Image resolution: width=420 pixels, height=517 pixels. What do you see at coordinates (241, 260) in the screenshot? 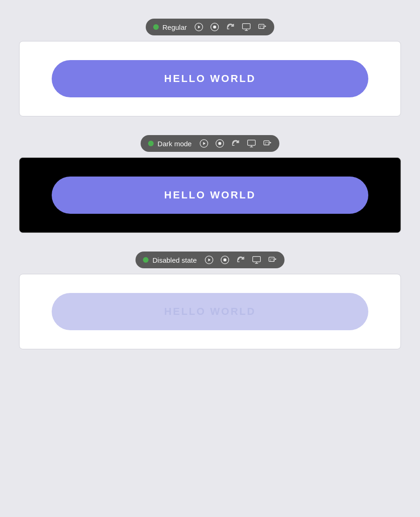
I see `toolbar-icons-disabled-state` at bounding box center [241, 260].